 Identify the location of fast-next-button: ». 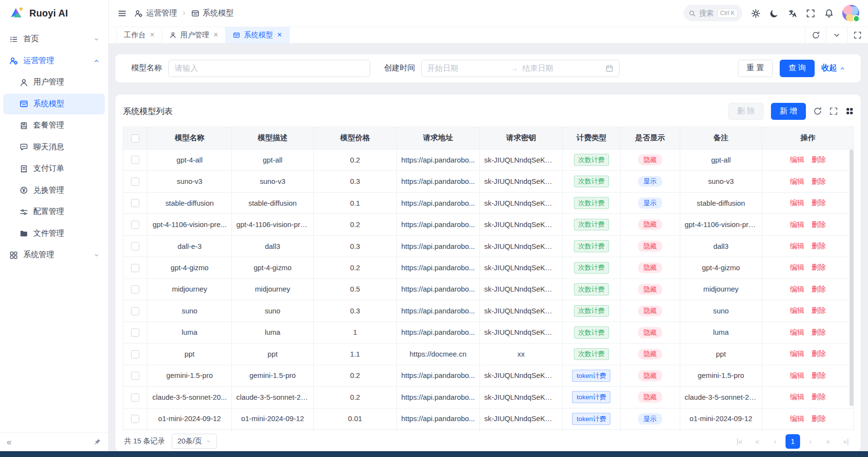
(828, 441).